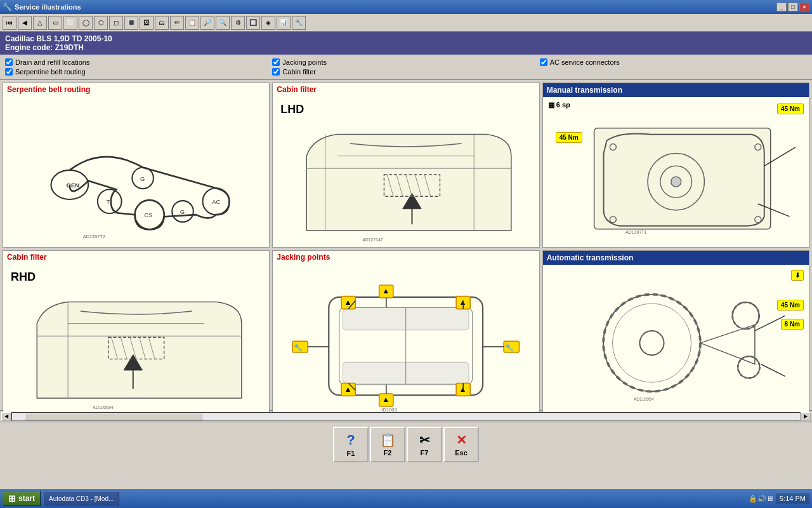  I want to click on cb-cabin, so click(276, 72).